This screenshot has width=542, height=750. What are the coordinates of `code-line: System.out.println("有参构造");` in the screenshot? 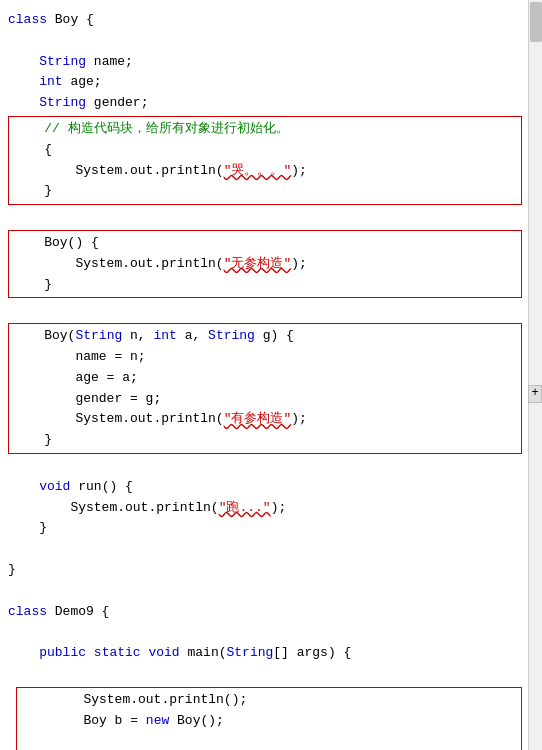 It's located at (265, 420).